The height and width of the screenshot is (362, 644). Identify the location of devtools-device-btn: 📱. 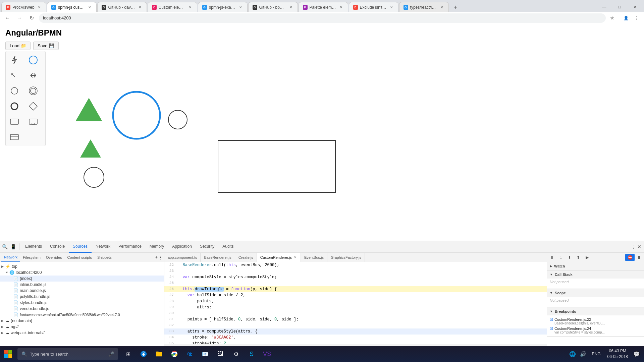
(13, 247).